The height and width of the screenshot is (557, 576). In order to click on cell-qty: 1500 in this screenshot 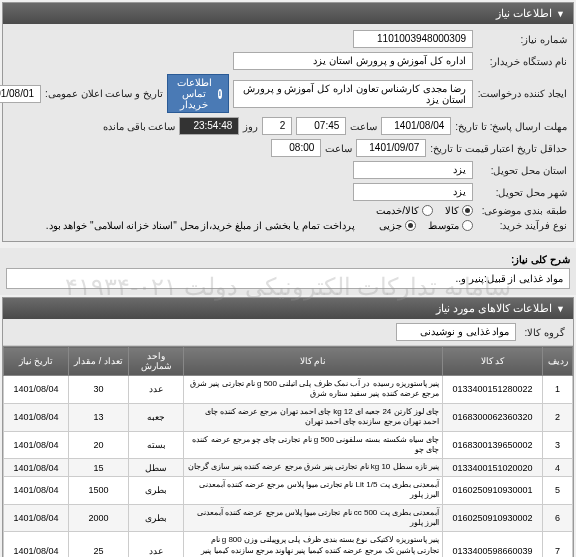, I will do `click(99, 490)`.